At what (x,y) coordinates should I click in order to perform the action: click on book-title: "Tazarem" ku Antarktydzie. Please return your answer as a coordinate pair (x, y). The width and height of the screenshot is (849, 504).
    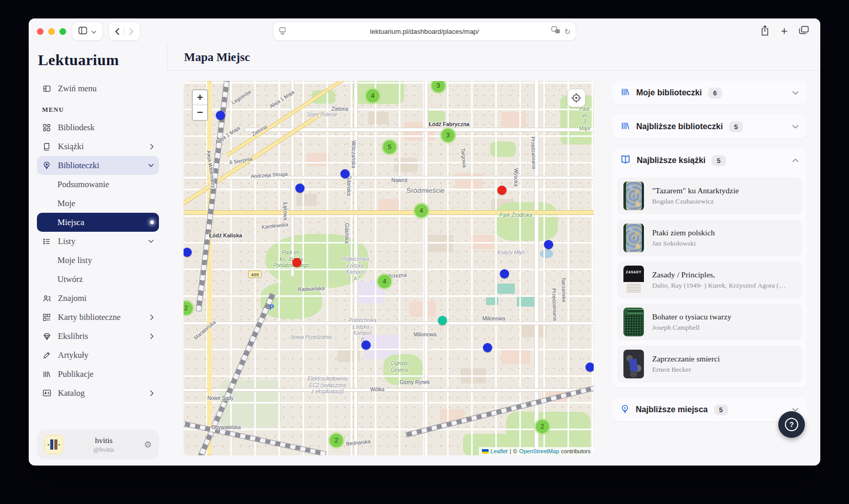
    Looking at the image, I should click on (695, 191).